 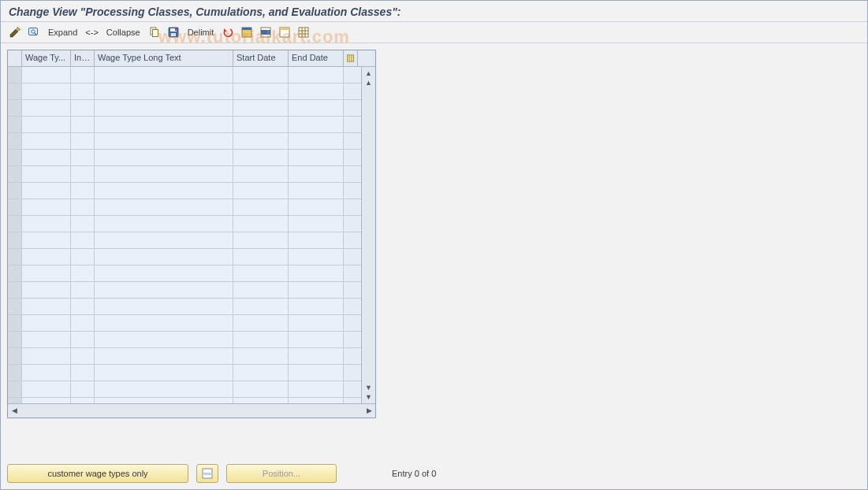 I want to click on copy-icon, so click(x=155, y=32).